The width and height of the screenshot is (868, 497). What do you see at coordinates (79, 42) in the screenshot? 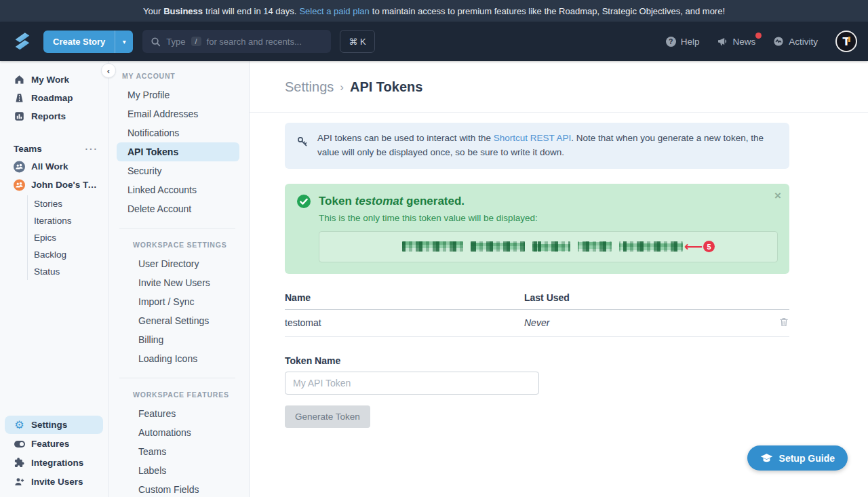
I see `create-story-button: Create Story` at bounding box center [79, 42].